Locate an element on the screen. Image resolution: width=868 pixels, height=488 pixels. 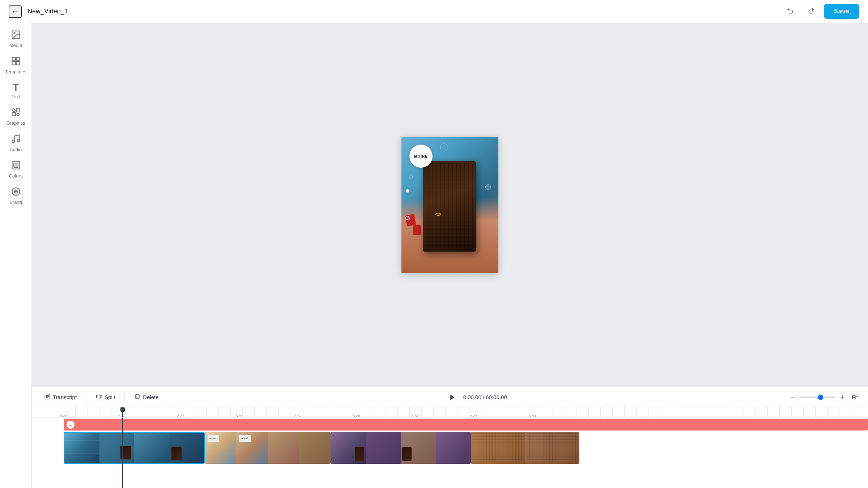
timeline-toolbar: Transcript Split is located at coordinates (450, 397).